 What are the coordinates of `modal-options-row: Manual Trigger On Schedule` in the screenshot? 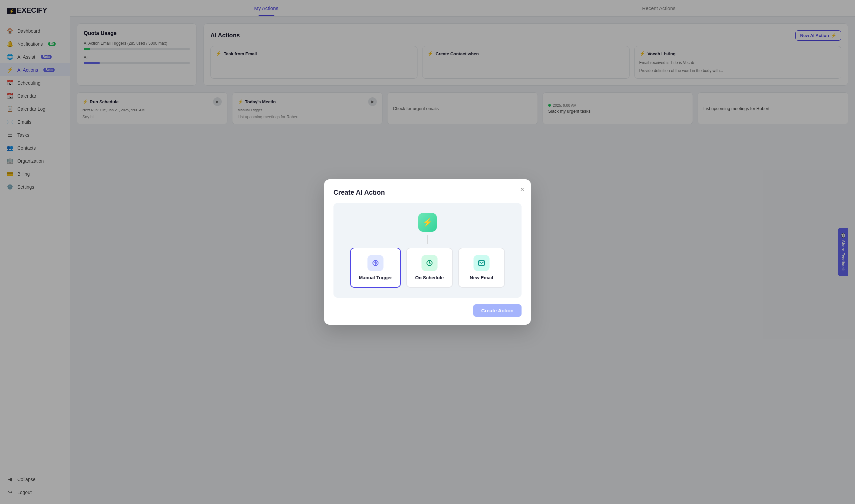 It's located at (427, 268).